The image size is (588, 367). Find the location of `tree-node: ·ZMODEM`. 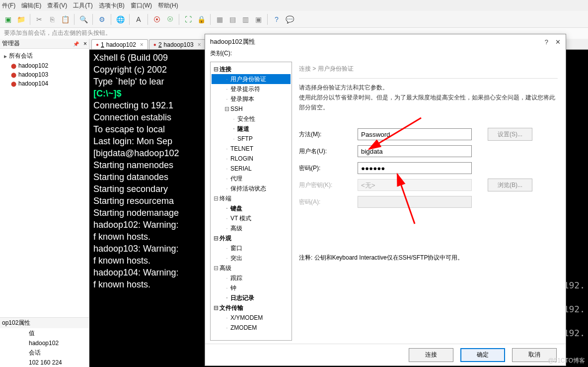

tree-node: ·ZMODEM is located at coordinates (251, 328).